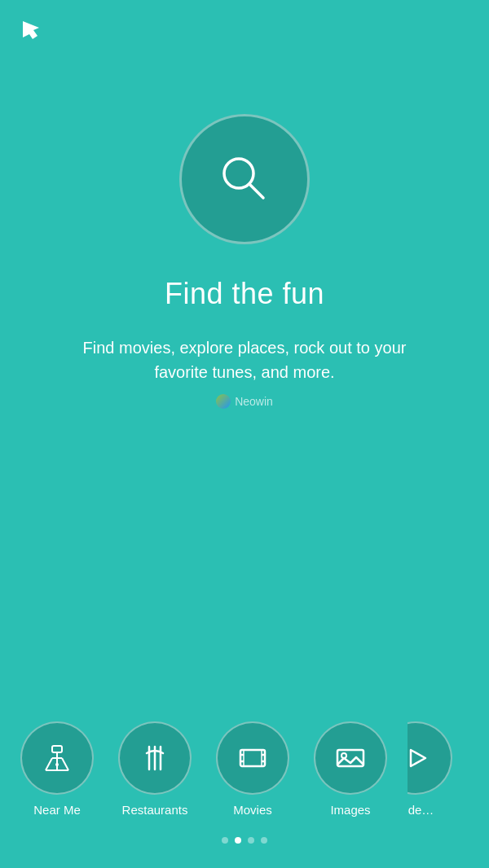  What do you see at coordinates (350, 758) in the screenshot?
I see `images-icon` at bounding box center [350, 758].